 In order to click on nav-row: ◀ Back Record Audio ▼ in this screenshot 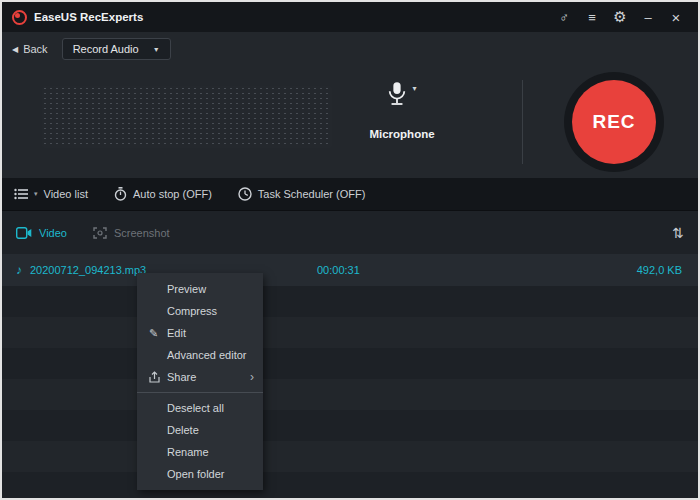, I will do `click(350, 49)`.